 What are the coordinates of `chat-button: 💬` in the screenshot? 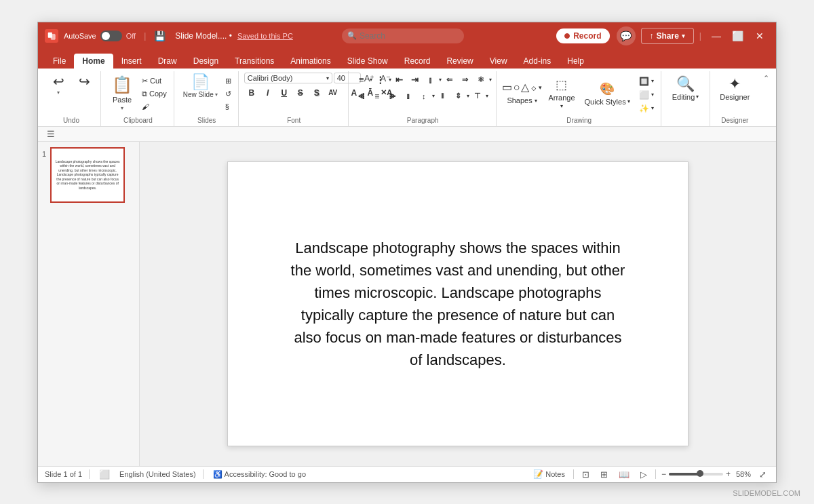 It's located at (626, 36).